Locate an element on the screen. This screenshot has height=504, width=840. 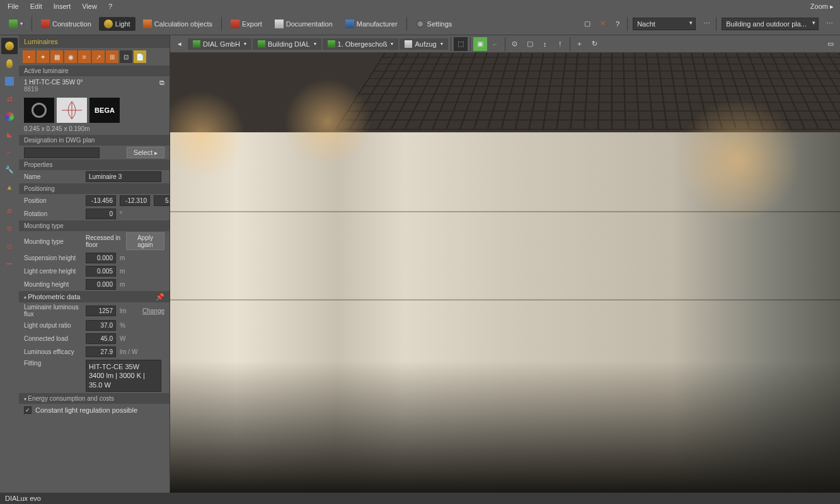
luminaire-dims: 0.245 x 0.245 x 0.190m is located at coordinates (95, 130).